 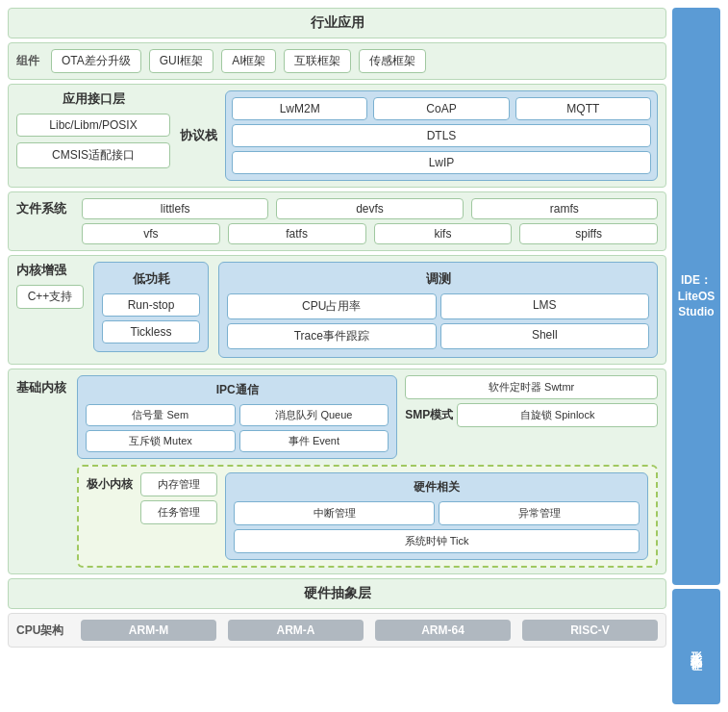 What do you see at coordinates (332, 337) in the screenshot?
I see `debug-trace: Trace事件跟踪` at bounding box center [332, 337].